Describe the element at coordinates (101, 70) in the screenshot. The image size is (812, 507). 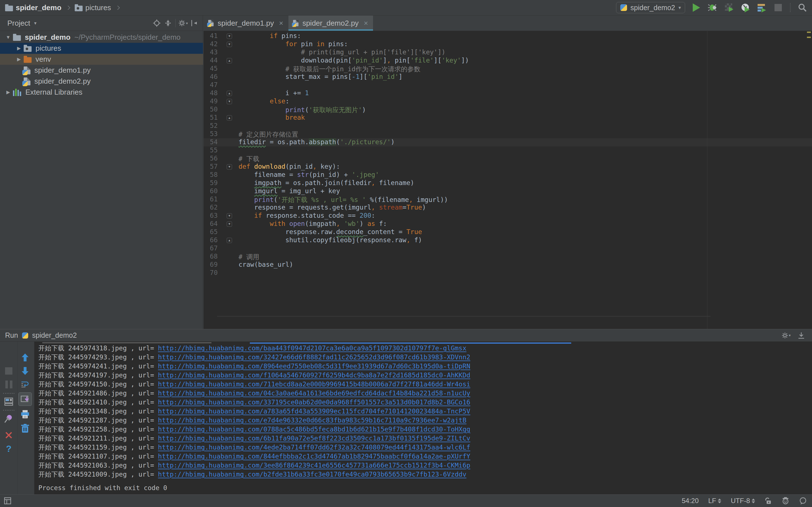
I see `tree-item-spider-demo1-py: spider_demo1.py` at that location.